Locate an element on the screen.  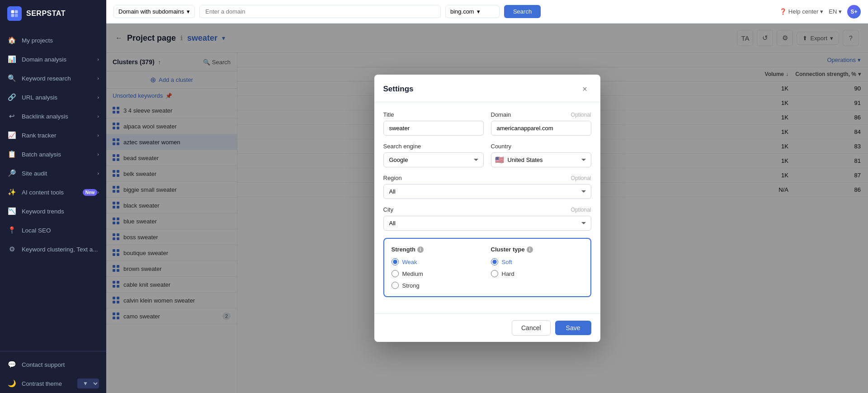
sidebar-item-label: Rank tracker is located at coordinates (60, 136).